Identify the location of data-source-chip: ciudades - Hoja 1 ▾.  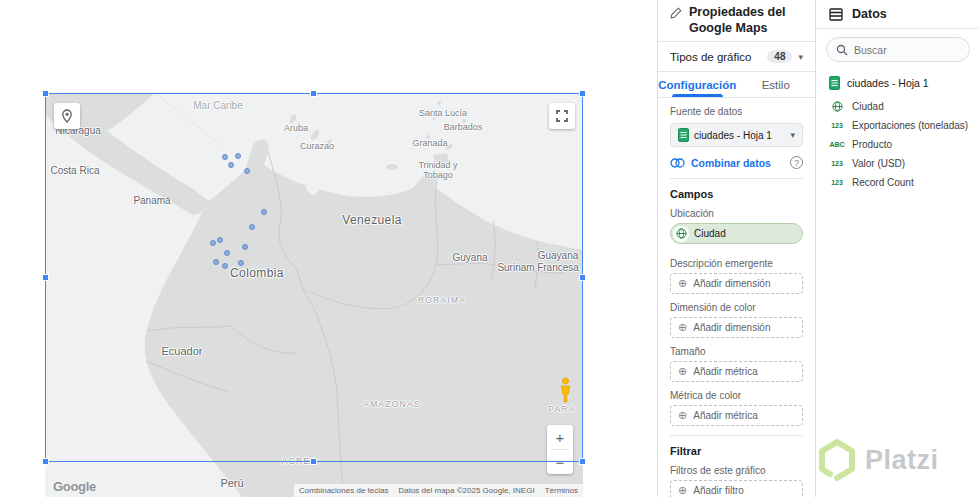
(736, 135).